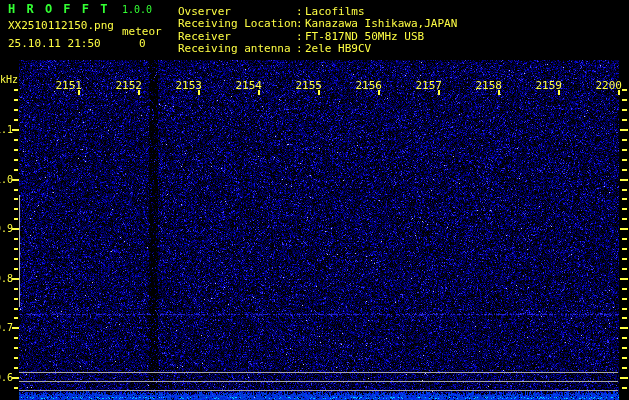  What do you see at coordinates (310, 86) in the screenshot?
I see `time-axis-label: 2155` at bounding box center [310, 86].